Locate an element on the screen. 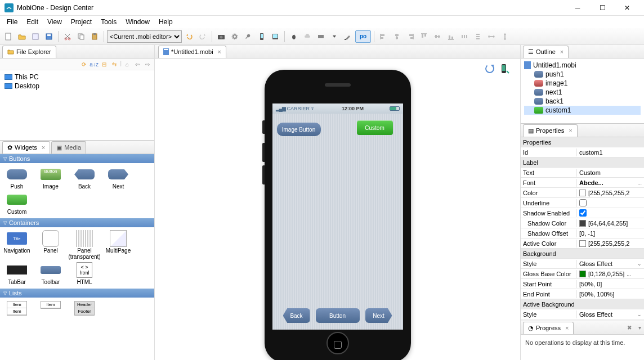 The image size is (644, 360). close-button: ✕ is located at coordinates (627, 8).